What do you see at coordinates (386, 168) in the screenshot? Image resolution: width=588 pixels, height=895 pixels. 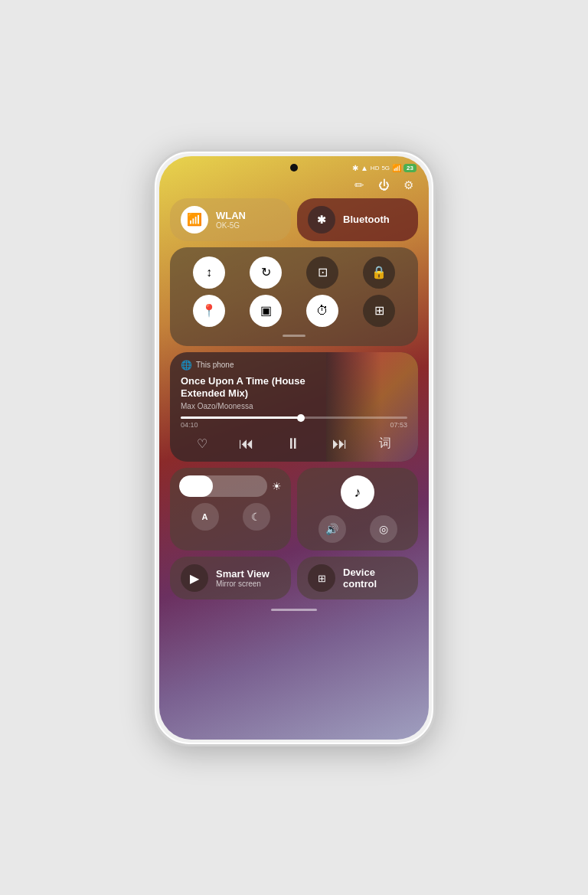 I see `signal-label: 5G` at bounding box center [386, 168].